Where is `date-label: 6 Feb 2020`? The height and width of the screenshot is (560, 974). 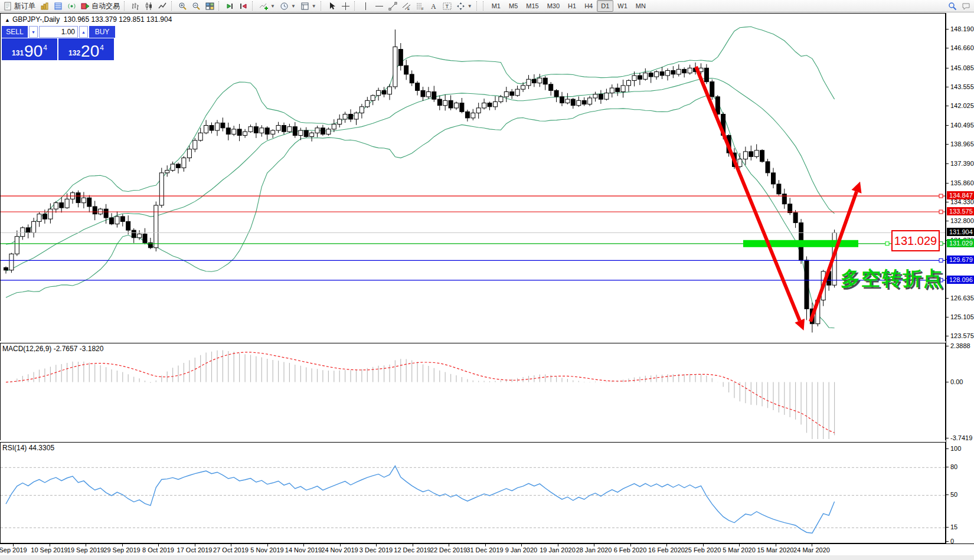 date-label: 6 Feb 2020 is located at coordinates (630, 550).